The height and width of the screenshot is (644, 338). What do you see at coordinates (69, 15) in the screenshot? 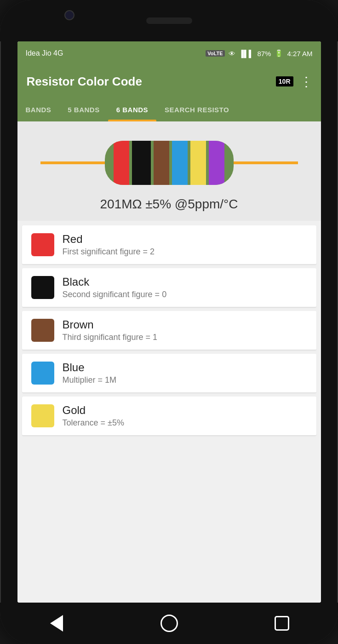
I see `camera` at bounding box center [69, 15].